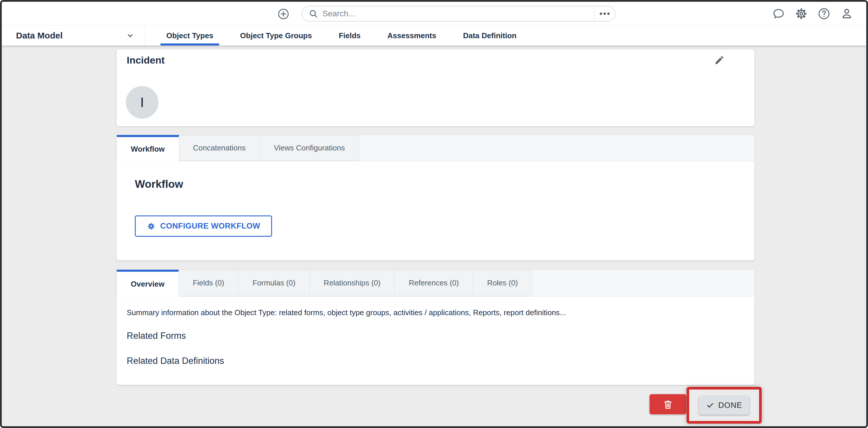 The height and width of the screenshot is (428, 868). What do you see at coordinates (412, 36) in the screenshot?
I see `nav-tab-assessments: Assessments` at bounding box center [412, 36].